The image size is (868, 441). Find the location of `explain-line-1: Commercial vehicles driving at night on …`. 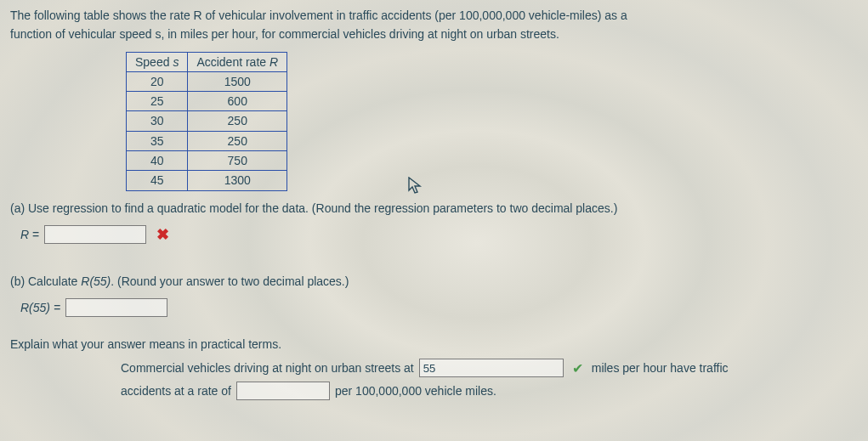

explain-line-1: Commercial vehicles driving at night on … is located at coordinates (490, 369).